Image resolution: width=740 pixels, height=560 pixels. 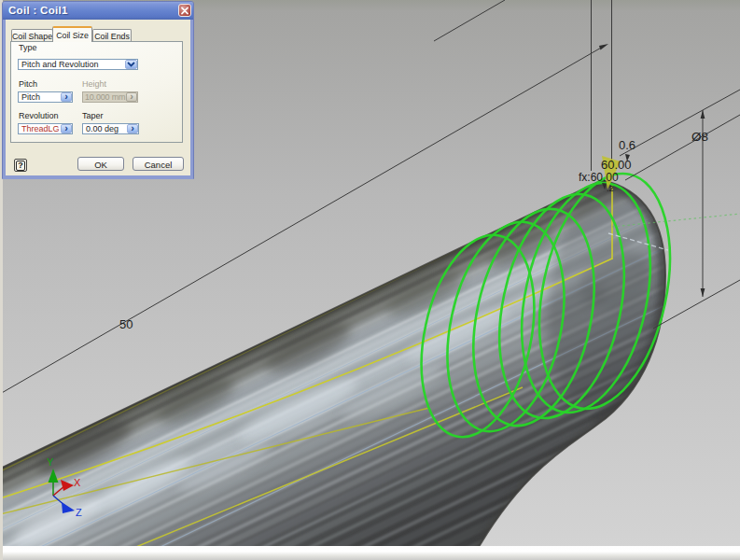 What do you see at coordinates (50, 462) in the screenshot?
I see `svg-text: Y` at bounding box center [50, 462].